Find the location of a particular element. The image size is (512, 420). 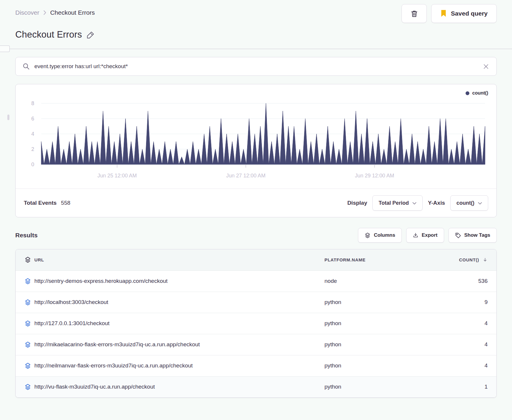

svg-text: 8 is located at coordinates (33, 103).